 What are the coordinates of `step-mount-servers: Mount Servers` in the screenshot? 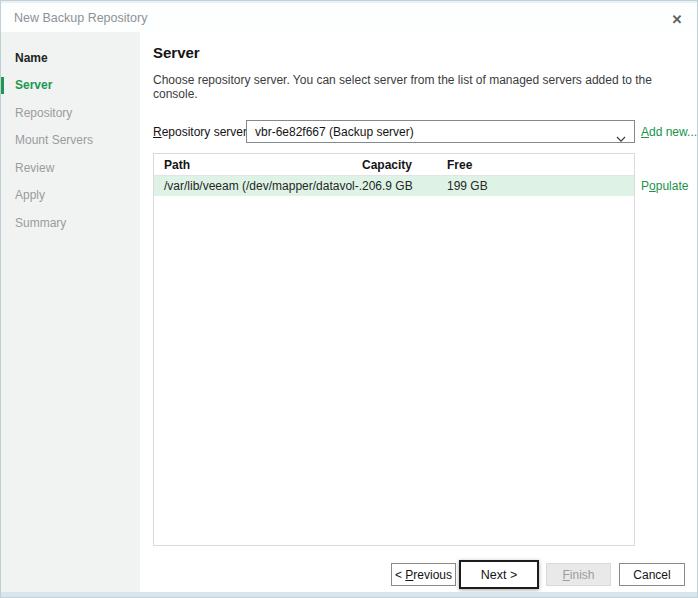 It's located at (70, 141).